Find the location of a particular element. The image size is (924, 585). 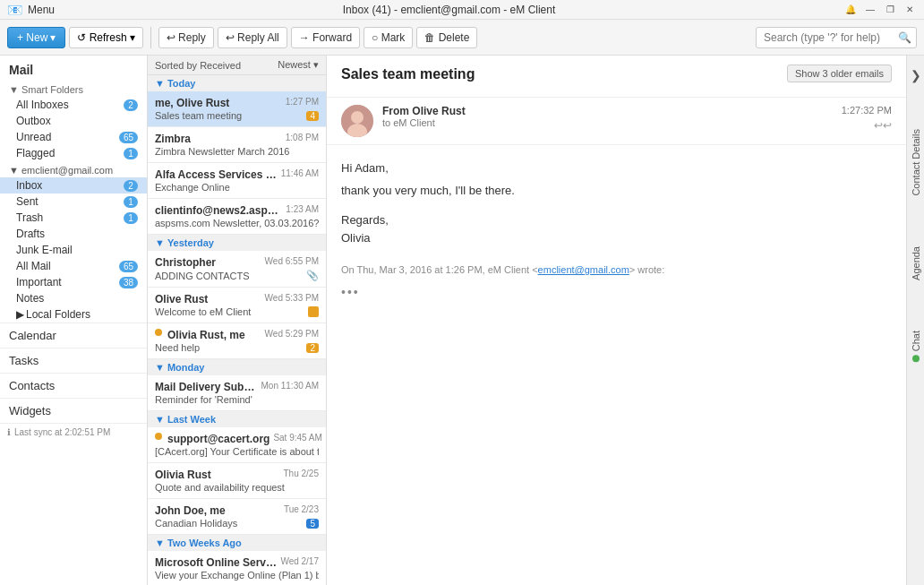

delete-button: 🗑 Delete is located at coordinates (447, 38).